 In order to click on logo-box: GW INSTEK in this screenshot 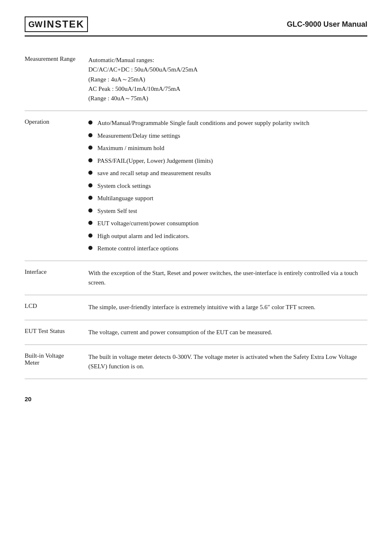, I will do `click(56, 24)`.